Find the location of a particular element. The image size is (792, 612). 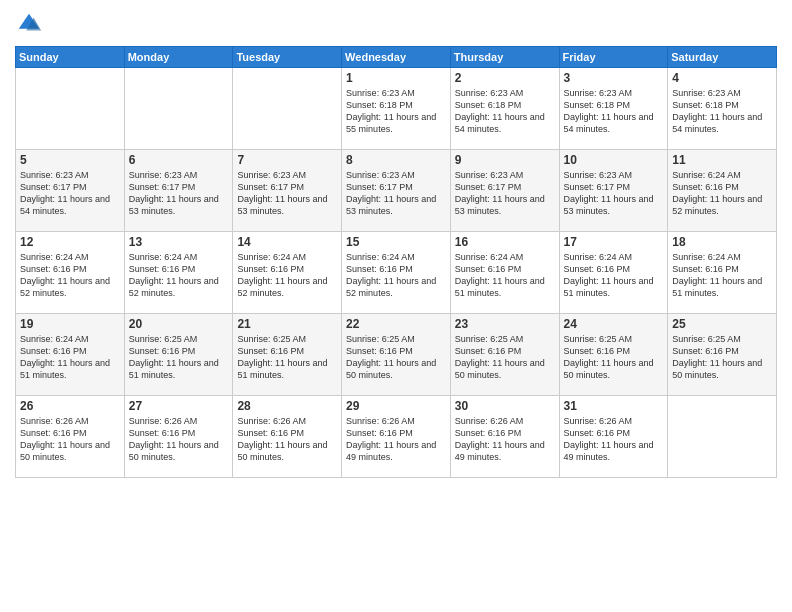

calendar-day-cell: 15Sunrise: 6:24 AM Sunset: 6:16 PM Dayli… is located at coordinates (396, 273).